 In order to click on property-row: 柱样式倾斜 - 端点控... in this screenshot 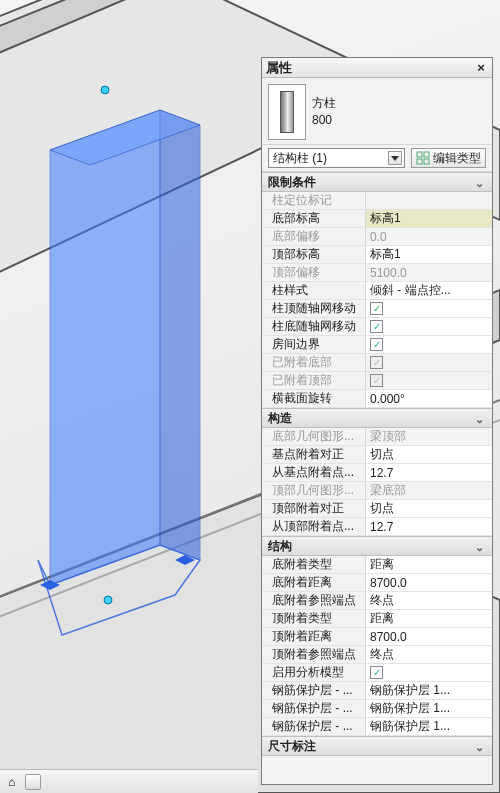, I will do `click(377, 291)`.